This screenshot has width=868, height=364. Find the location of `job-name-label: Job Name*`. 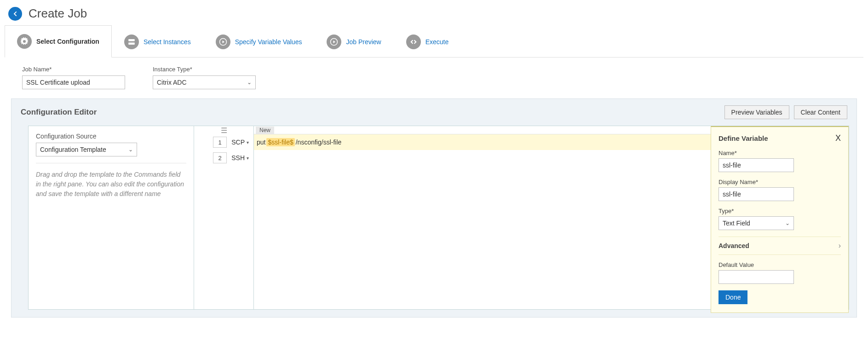

job-name-label: Job Name* is located at coordinates (74, 69).